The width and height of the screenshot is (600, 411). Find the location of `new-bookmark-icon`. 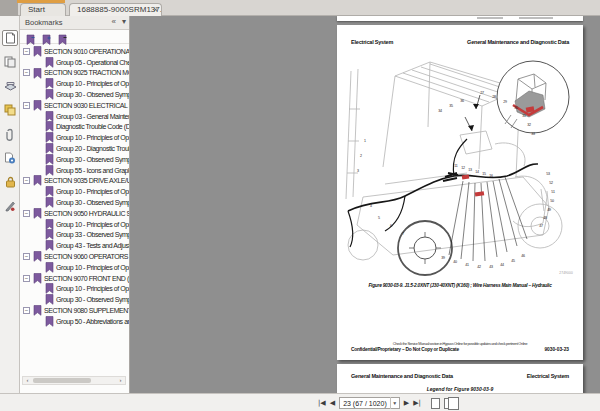

new-bookmark-icon is located at coordinates (48, 38).